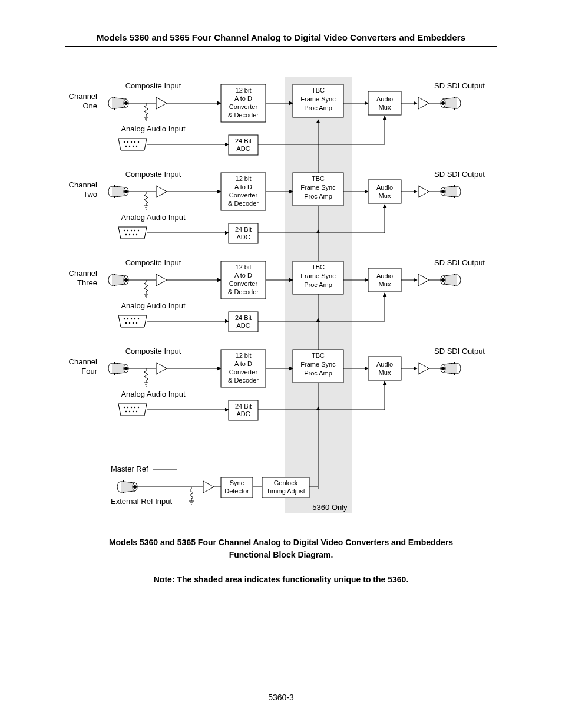  What do you see at coordinates (281, 579) in the screenshot?
I see `note: Note: The shaded area indicates function…` at bounding box center [281, 579].